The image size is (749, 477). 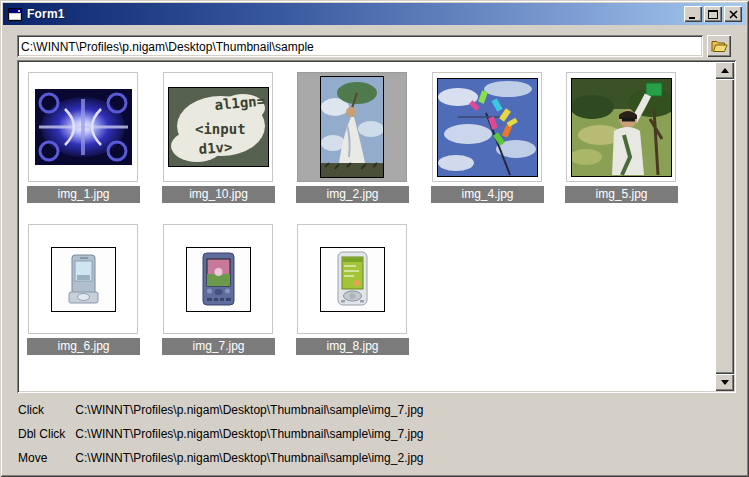 What do you see at coordinates (218, 127) in the screenshot?
I see `thumbnail-img_10: al1gn= <input d1v>` at bounding box center [218, 127].